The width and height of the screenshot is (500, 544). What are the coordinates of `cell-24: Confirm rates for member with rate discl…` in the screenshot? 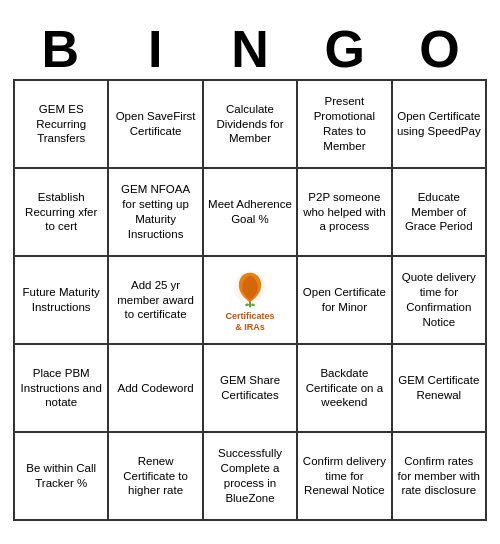 It's located at (440, 477).